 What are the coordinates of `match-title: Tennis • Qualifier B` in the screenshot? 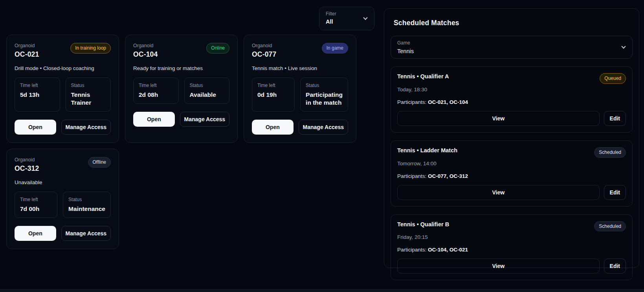 It's located at (423, 224).